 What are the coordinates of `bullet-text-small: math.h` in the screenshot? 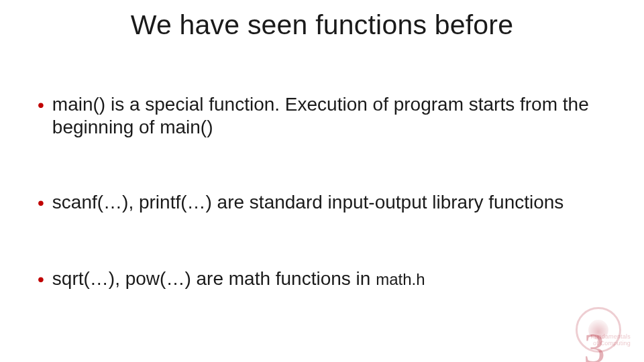 It's located at (400, 279).